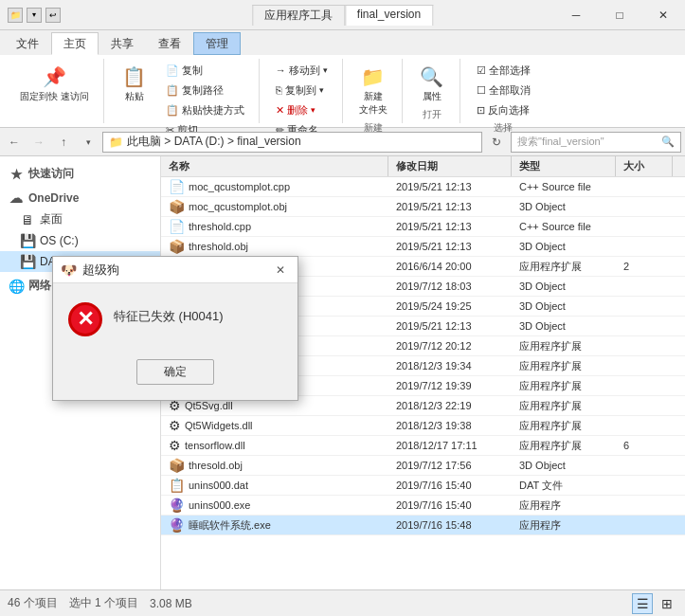  I want to click on tab-file: 文件, so click(27, 44).